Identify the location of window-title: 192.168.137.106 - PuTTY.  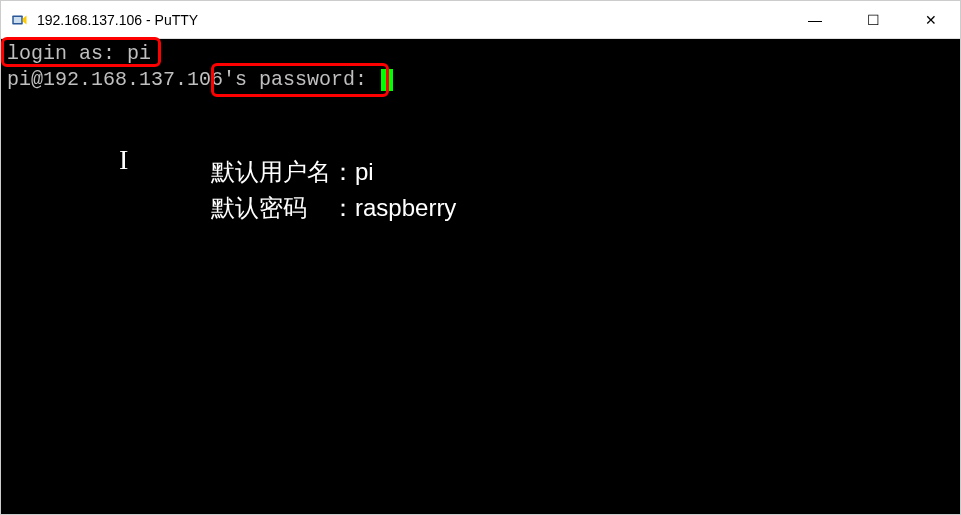
(412, 20).